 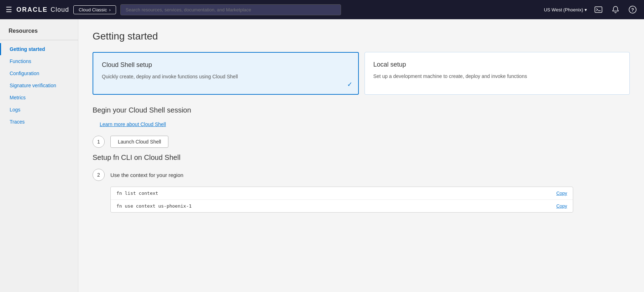 What do you see at coordinates (562, 206) in the screenshot?
I see `copy-button-2: Copy` at bounding box center [562, 206].